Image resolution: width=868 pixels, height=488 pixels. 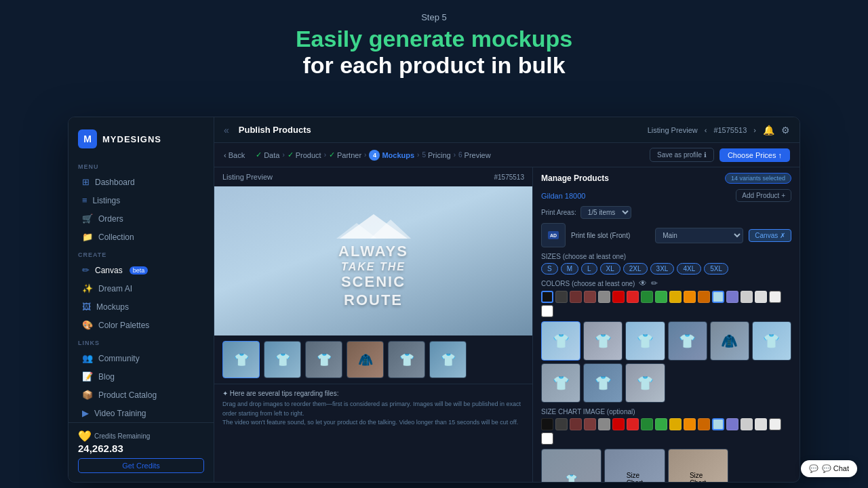 I want to click on sidebar-item-orders: 🛒 Orders, so click(x=141, y=218).